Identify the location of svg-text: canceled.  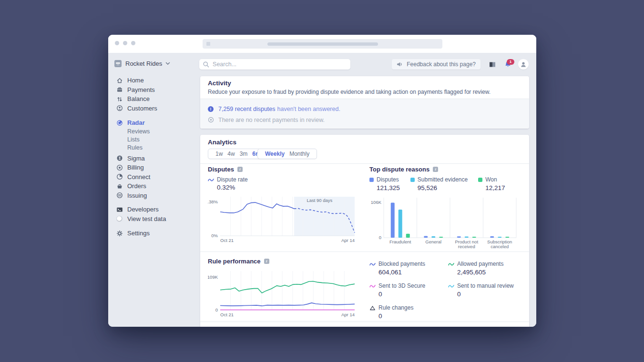
(500, 247).